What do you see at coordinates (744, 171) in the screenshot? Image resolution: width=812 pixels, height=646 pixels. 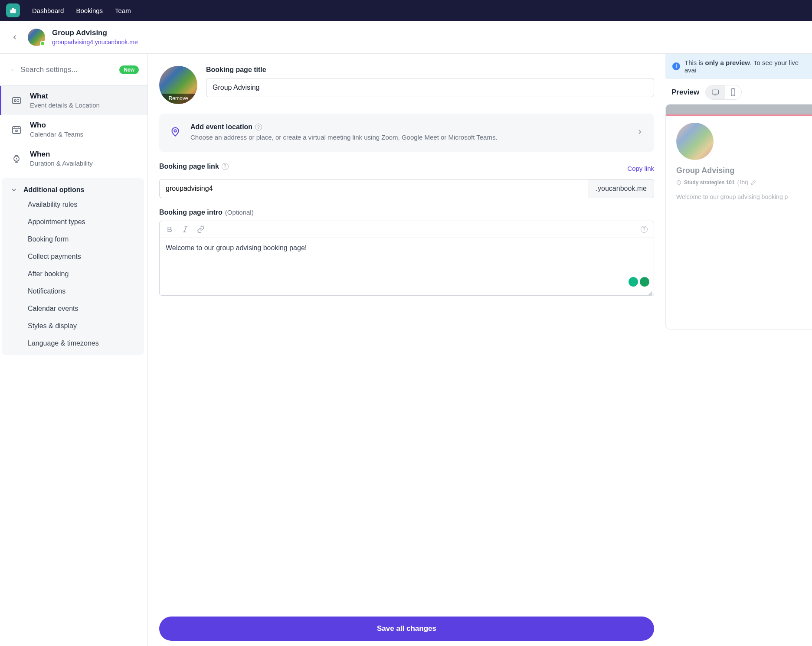 I see `preview-page-title: Group Advising` at bounding box center [744, 171].